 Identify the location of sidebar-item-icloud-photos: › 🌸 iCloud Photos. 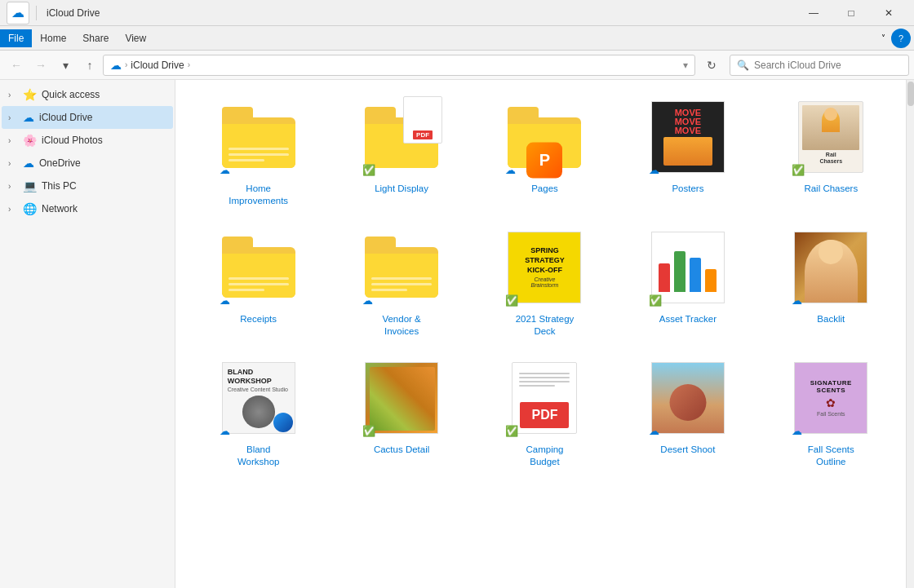
(87, 140).